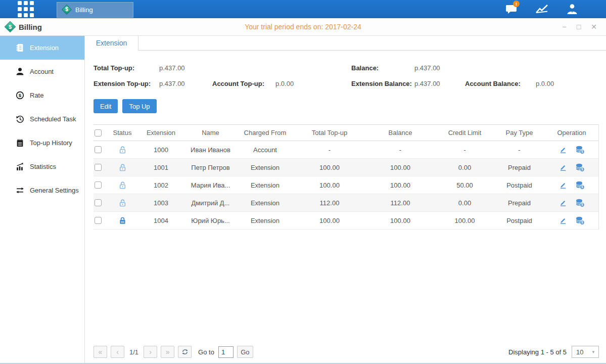  What do you see at coordinates (511, 9) in the screenshot?
I see `notifications-button: !` at bounding box center [511, 9].